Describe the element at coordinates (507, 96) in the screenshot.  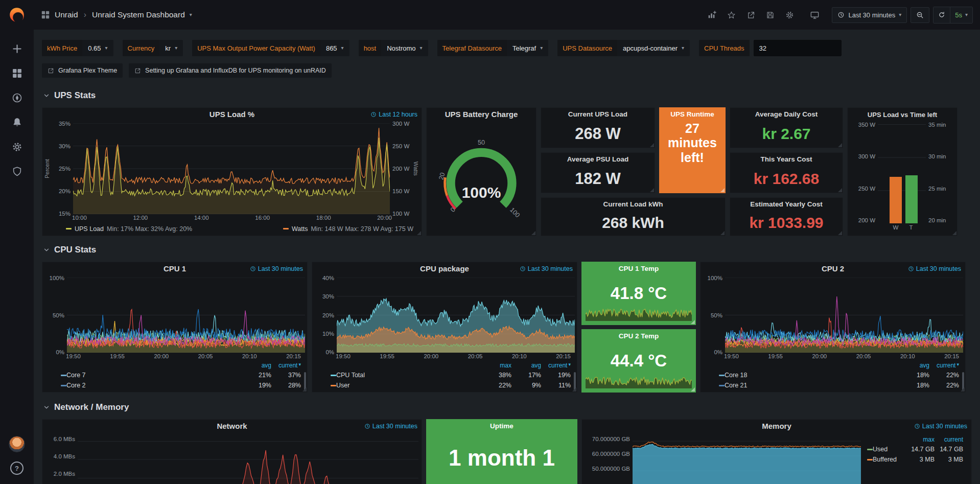
I see `row-header-ups-stats: UPS Stats` at that location.